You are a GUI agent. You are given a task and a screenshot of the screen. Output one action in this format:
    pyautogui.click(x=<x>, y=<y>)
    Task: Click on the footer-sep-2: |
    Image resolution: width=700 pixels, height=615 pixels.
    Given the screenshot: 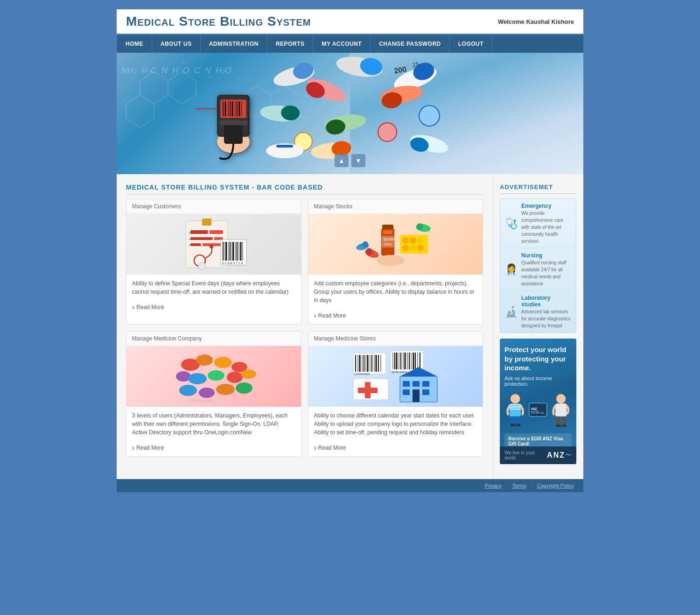 What is the action you would take?
    pyautogui.click(x=532, y=486)
    